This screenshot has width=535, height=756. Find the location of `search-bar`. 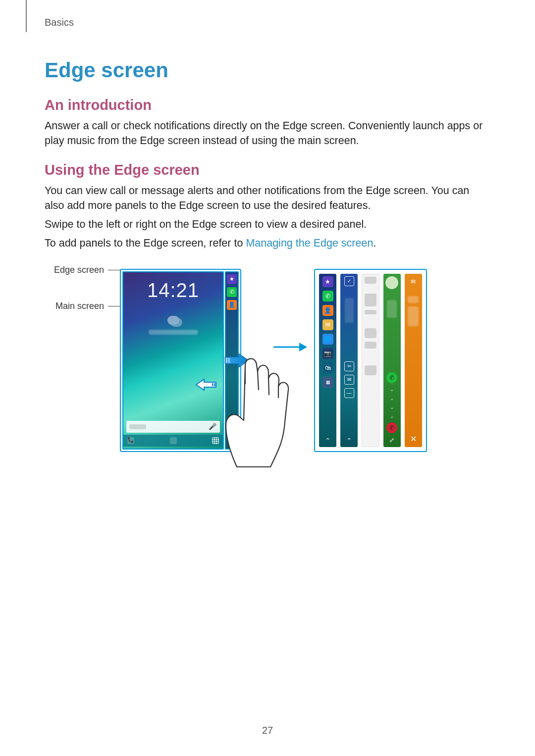

search-bar is located at coordinates (173, 427).